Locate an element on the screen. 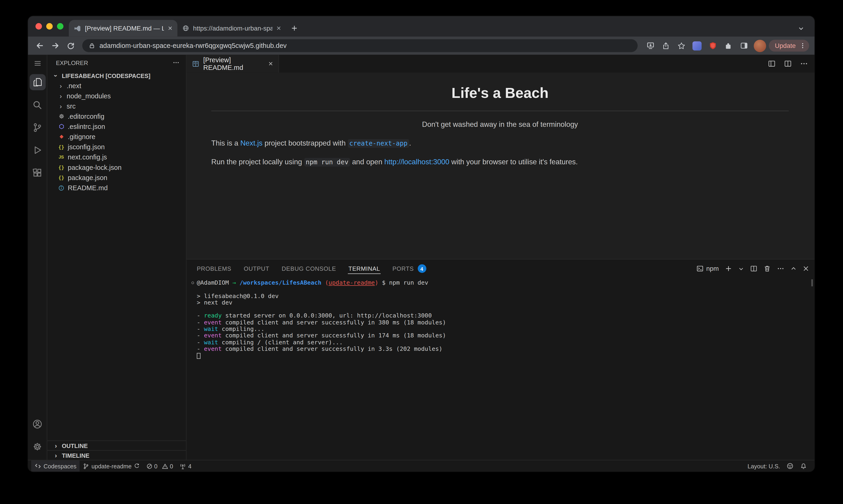 The image size is (843, 504). tab-debug-console: DEBUG CONSOLE is located at coordinates (309, 269).